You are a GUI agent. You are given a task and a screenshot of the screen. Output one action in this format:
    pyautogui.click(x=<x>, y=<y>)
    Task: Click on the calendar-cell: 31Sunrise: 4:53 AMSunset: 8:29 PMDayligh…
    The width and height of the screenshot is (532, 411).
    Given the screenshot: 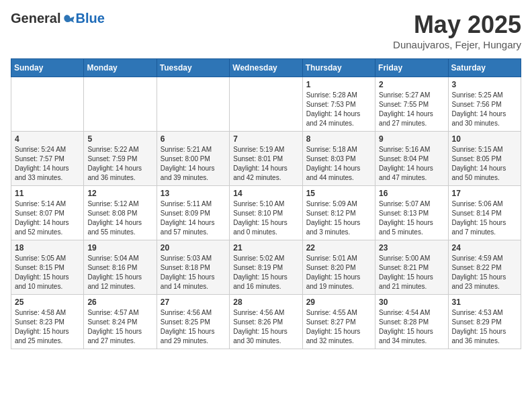 What is the action you would take?
    pyautogui.click(x=484, y=322)
    